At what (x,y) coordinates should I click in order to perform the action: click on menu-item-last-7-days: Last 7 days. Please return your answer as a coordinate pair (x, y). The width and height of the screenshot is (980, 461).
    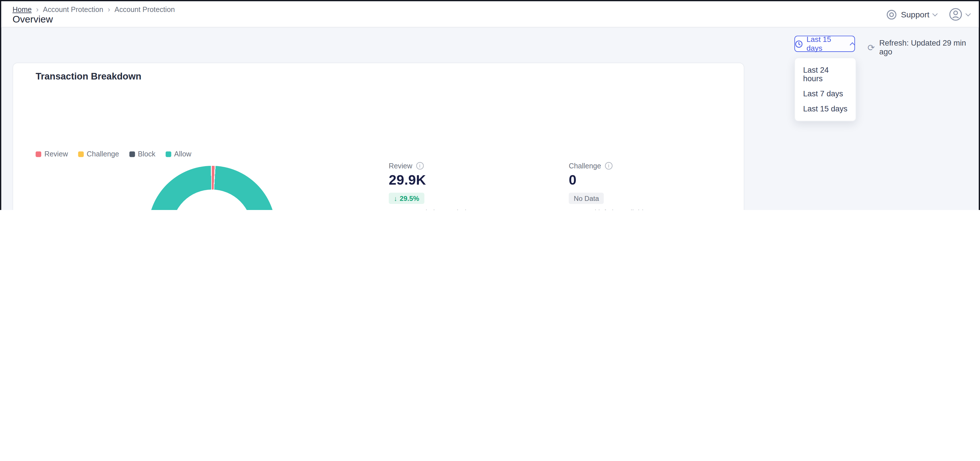
    Looking at the image, I should click on (826, 94).